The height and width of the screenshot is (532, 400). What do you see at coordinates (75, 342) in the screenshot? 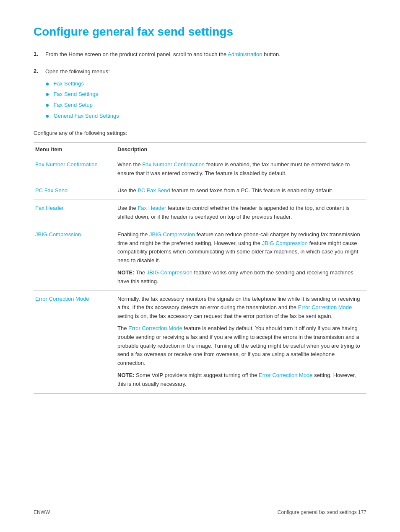
I see `menu-item-error-correction-mode: Error Correction Mode` at bounding box center [75, 342].